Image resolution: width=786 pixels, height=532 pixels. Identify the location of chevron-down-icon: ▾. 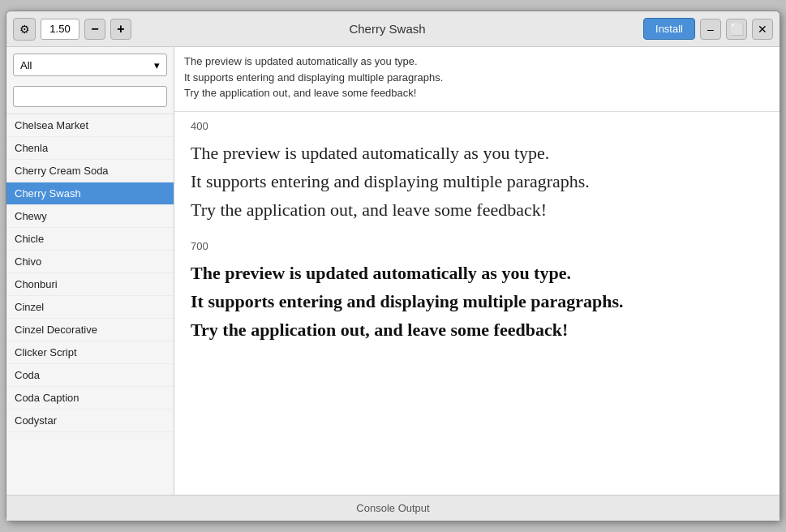
(157, 65).